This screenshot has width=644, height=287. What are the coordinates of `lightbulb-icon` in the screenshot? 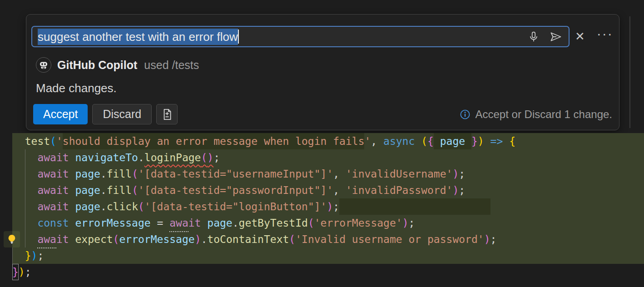 It's located at (12, 239).